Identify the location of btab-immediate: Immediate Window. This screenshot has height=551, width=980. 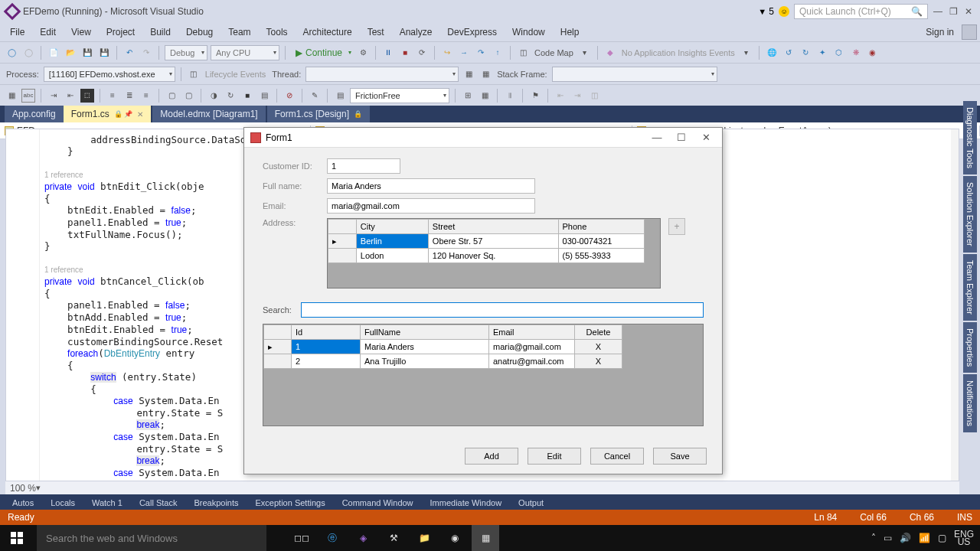
(466, 503).